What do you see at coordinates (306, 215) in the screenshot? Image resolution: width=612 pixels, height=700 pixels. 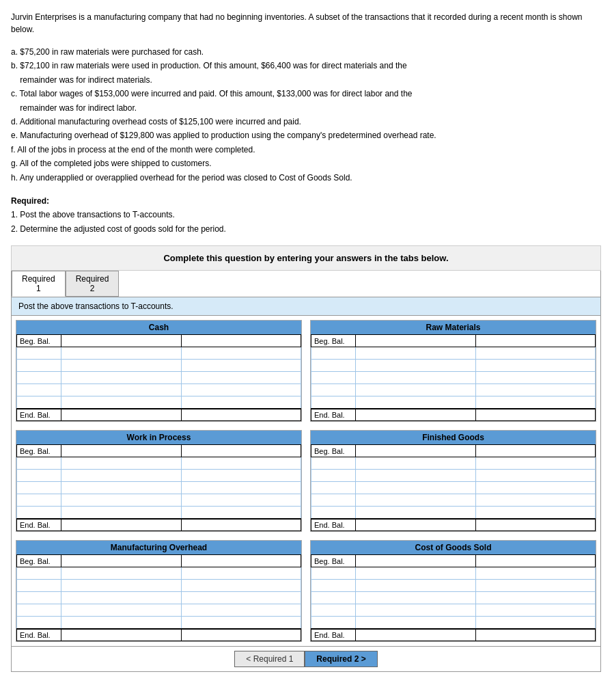 I see `required-section: Required: 1. Post the above transactions…` at bounding box center [306, 215].